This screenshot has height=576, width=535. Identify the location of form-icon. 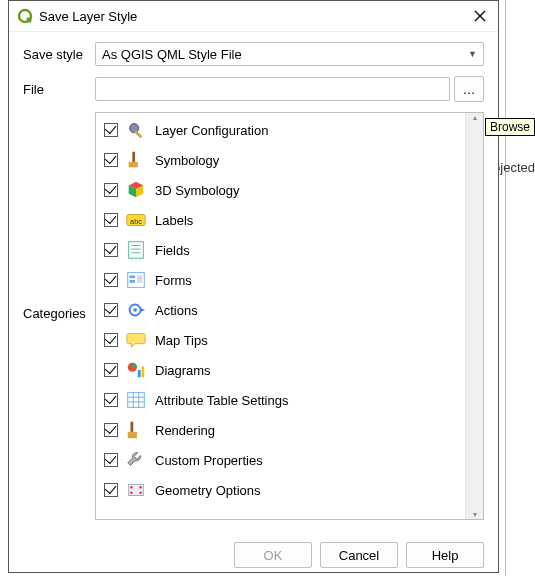
(136, 280).